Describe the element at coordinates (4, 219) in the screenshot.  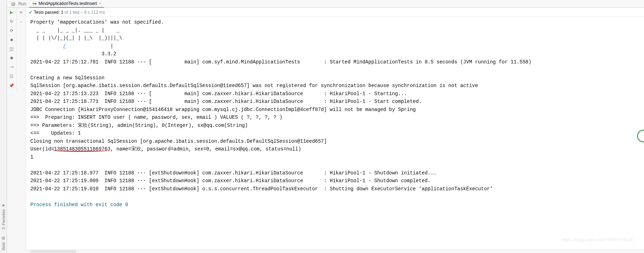
I see `favorites-label: 2: Favorites` at that location.